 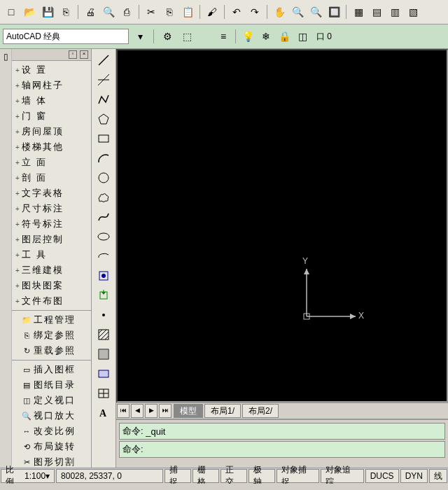 What do you see at coordinates (334, 12) in the screenshot?
I see `zoomwin-icon: 🔲` at bounding box center [334, 12].